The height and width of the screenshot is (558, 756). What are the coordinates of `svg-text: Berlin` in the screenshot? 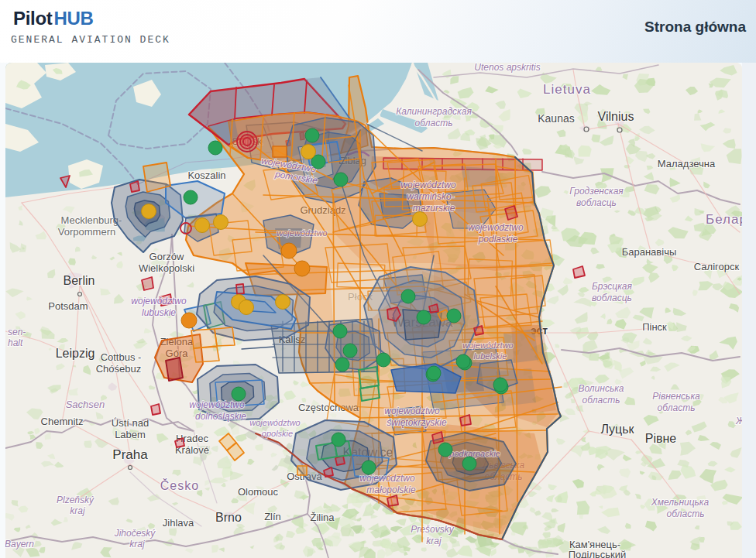 It's located at (79, 280).